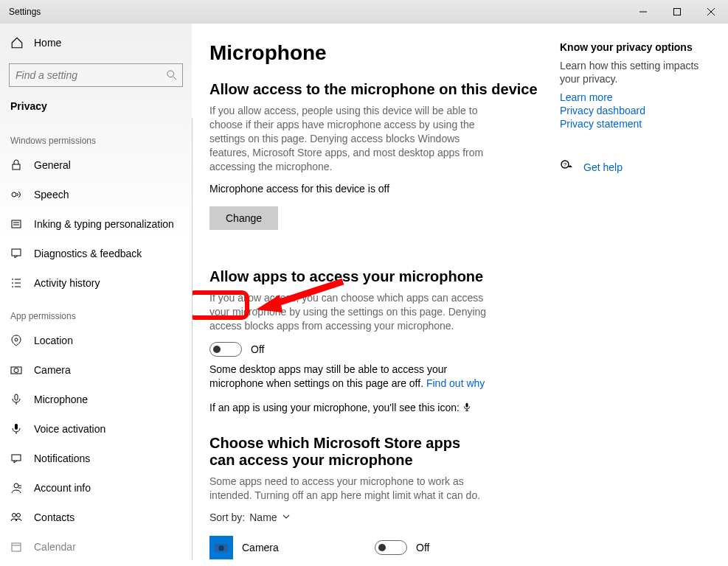  What do you see at coordinates (96, 136) in the screenshot?
I see `group-windows-permissions: Windows permissions` at bounding box center [96, 136].